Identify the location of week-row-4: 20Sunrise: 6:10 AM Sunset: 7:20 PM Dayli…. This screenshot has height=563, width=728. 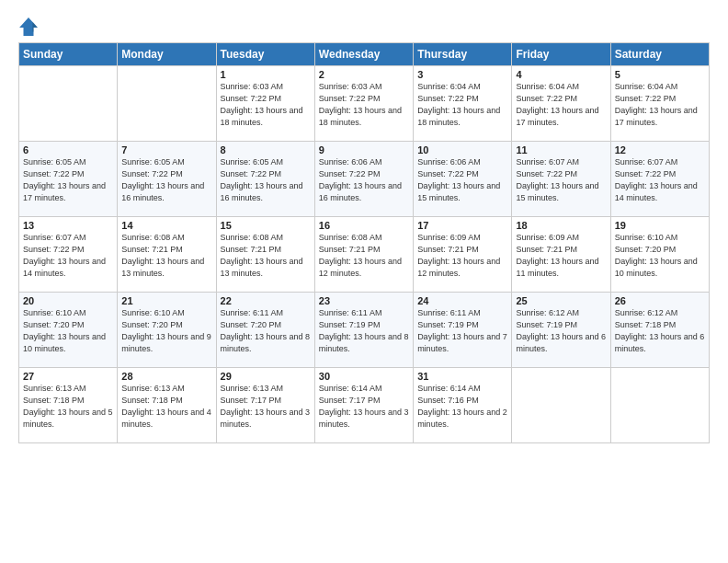
(364, 330).